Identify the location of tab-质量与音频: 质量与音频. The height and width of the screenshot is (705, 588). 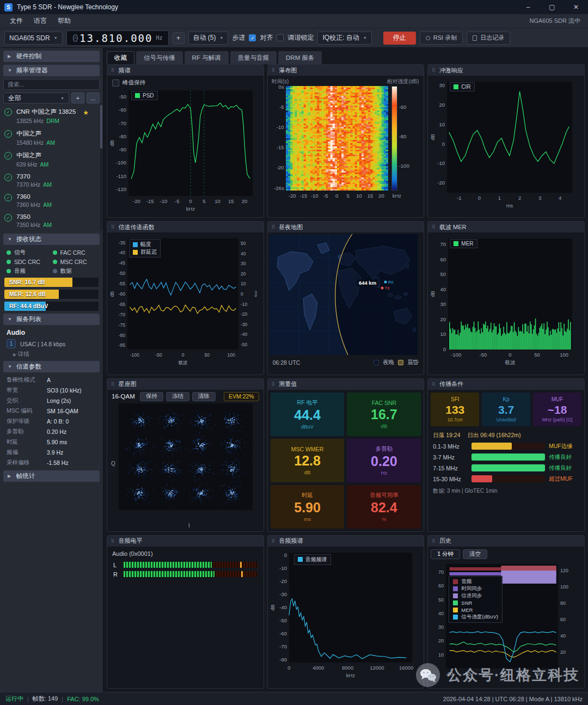
(254, 58).